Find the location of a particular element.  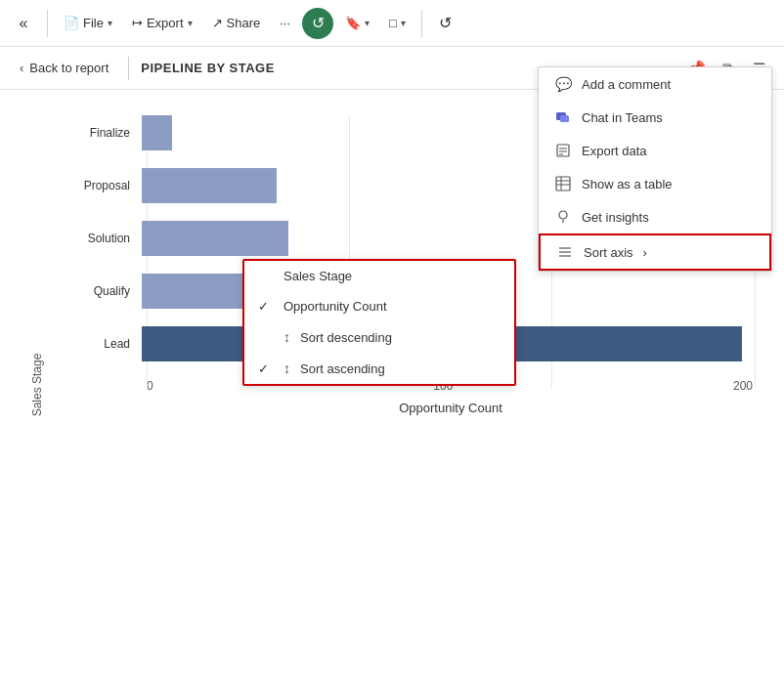

x-tick-2: 200 is located at coordinates (743, 386).